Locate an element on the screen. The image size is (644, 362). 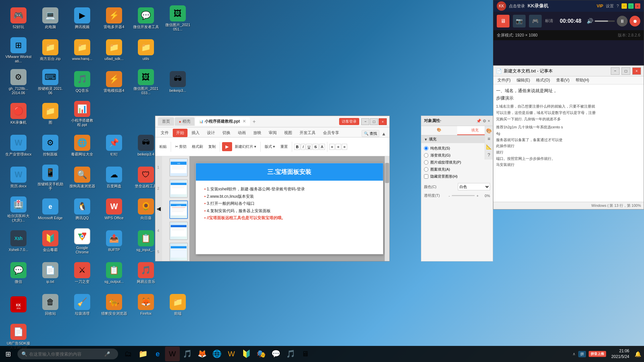
taskbar-jinshan-btn: 🔰 is located at coordinates (246, 354).